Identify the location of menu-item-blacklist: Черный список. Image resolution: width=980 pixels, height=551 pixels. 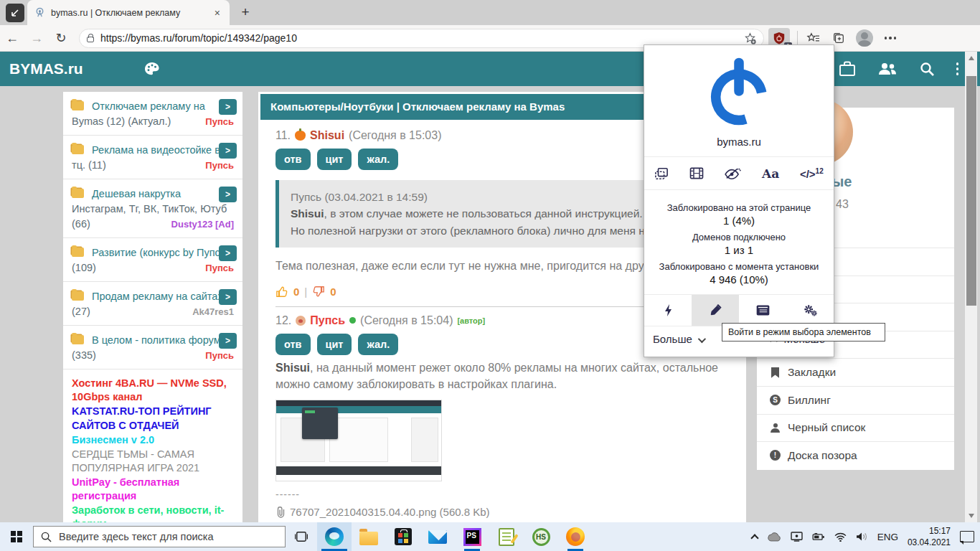
(855, 428).